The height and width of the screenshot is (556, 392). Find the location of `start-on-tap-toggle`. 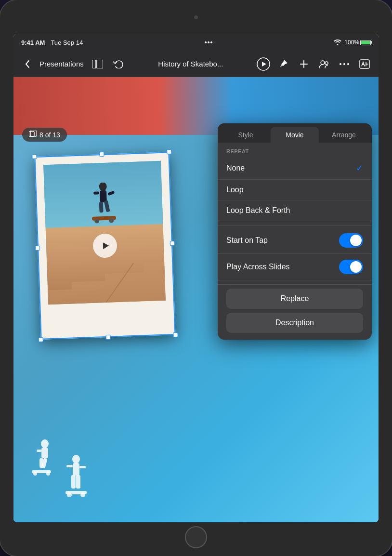

start-on-tap-toggle is located at coordinates (351, 240).